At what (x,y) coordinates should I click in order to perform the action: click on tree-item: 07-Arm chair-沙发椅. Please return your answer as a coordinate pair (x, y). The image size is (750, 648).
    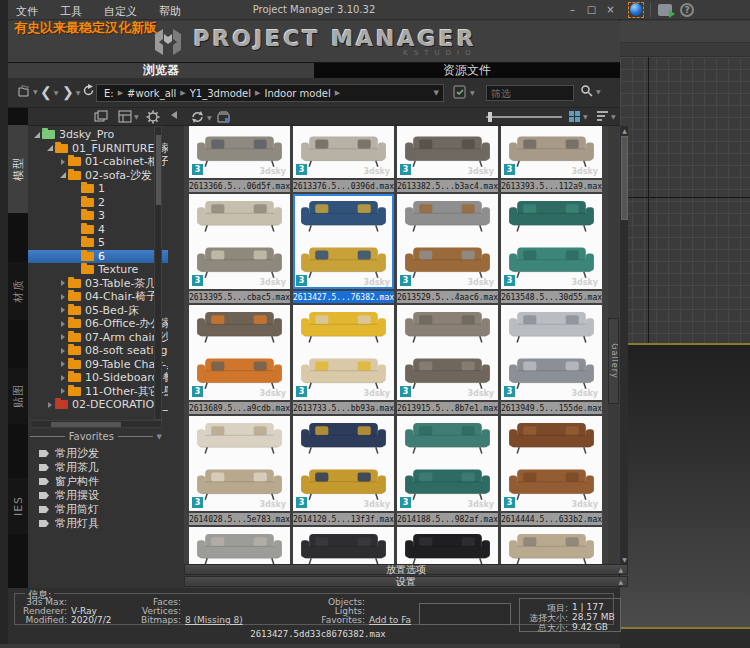
    Looking at the image, I should click on (98, 338).